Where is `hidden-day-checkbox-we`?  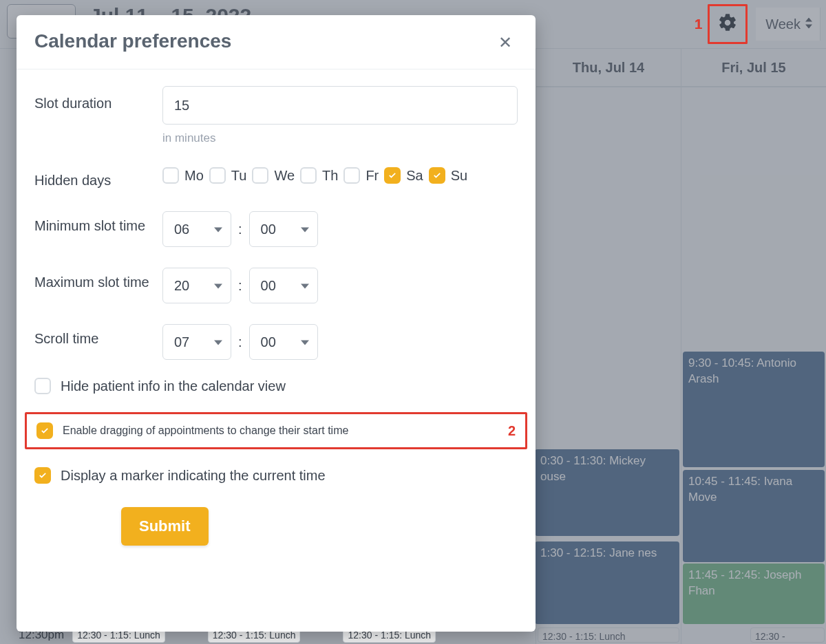
hidden-day-checkbox-we is located at coordinates (260, 175).